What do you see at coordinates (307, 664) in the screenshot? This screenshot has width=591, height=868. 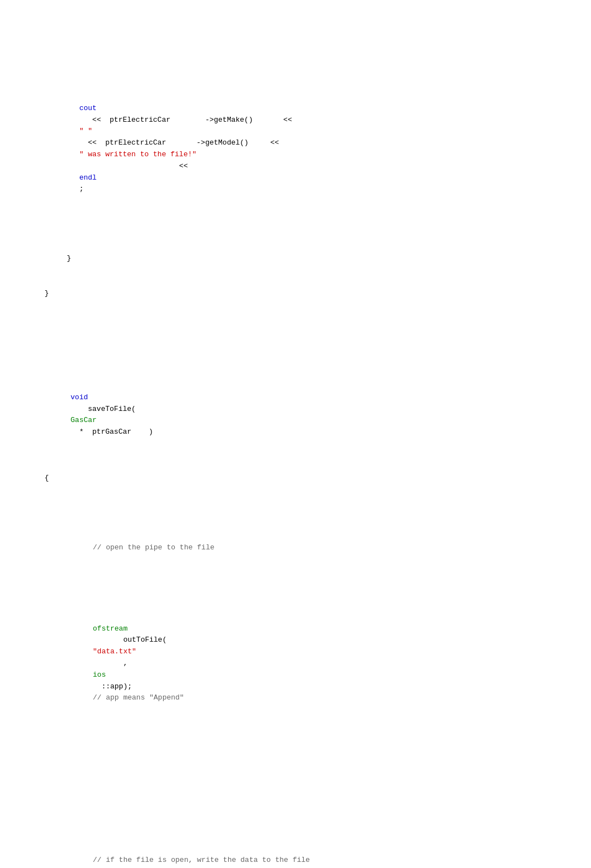 I see `code-line-ofstream1: ofstream outToFile( "data.txt" , ios ::a…` at bounding box center [307, 664].